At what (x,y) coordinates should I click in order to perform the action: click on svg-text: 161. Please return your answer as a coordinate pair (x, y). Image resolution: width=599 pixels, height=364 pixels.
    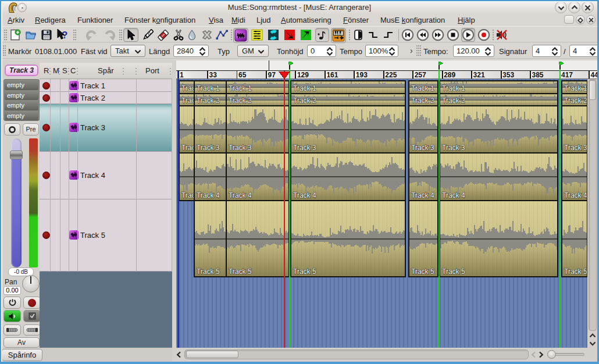
    Looking at the image, I should click on (332, 75).